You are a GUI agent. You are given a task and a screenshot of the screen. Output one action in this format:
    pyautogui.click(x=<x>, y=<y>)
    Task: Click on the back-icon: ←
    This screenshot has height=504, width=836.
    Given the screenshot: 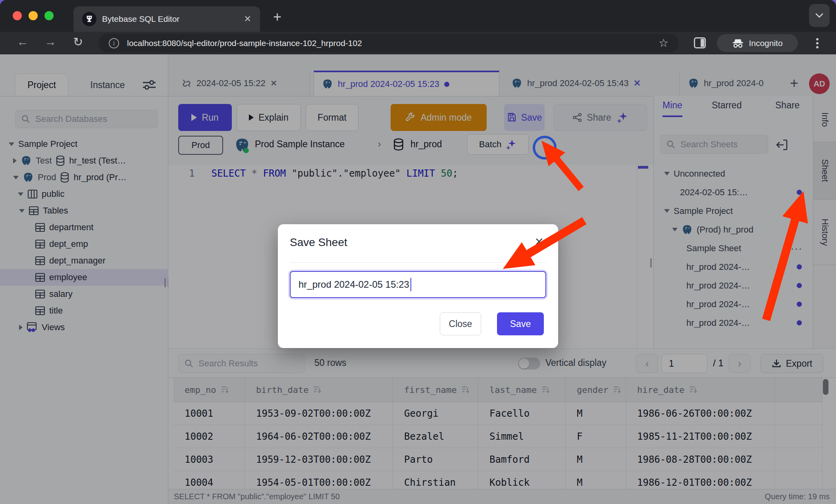 What is the action you would take?
    pyautogui.click(x=23, y=42)
    